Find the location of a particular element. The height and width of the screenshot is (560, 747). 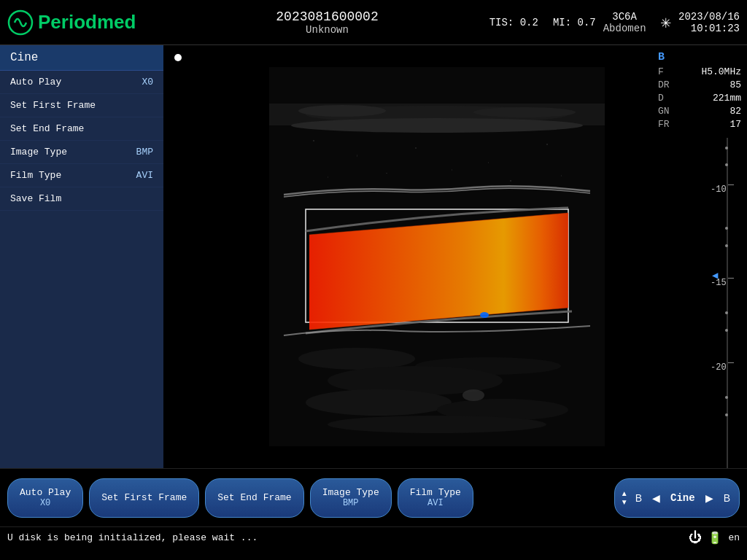

set-end-frame-label: Set End Frame is located at coordinates (47, 128).